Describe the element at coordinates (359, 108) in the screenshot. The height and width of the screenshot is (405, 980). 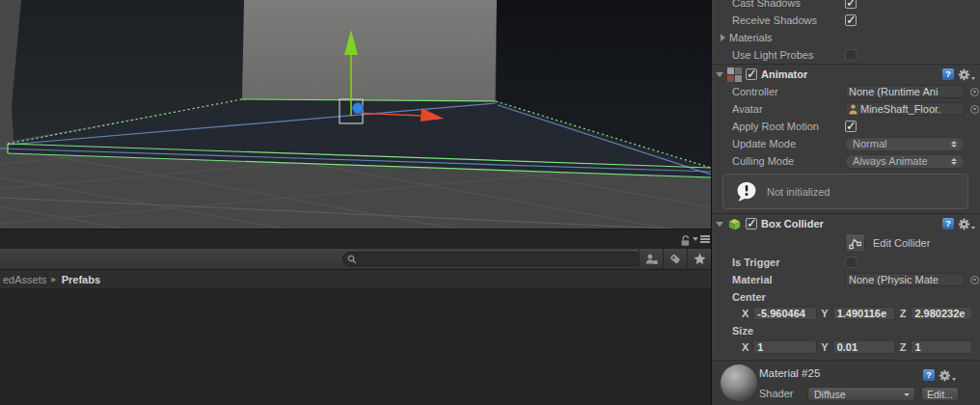
I see `gizmo-z-handle` at that location.